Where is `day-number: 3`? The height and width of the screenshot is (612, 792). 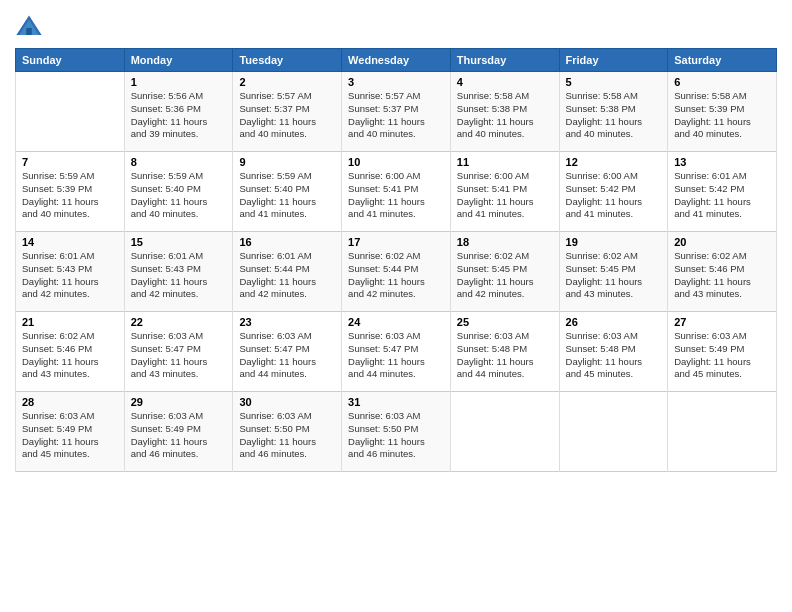
day-number: 3 is located at coordinates (396, 82).